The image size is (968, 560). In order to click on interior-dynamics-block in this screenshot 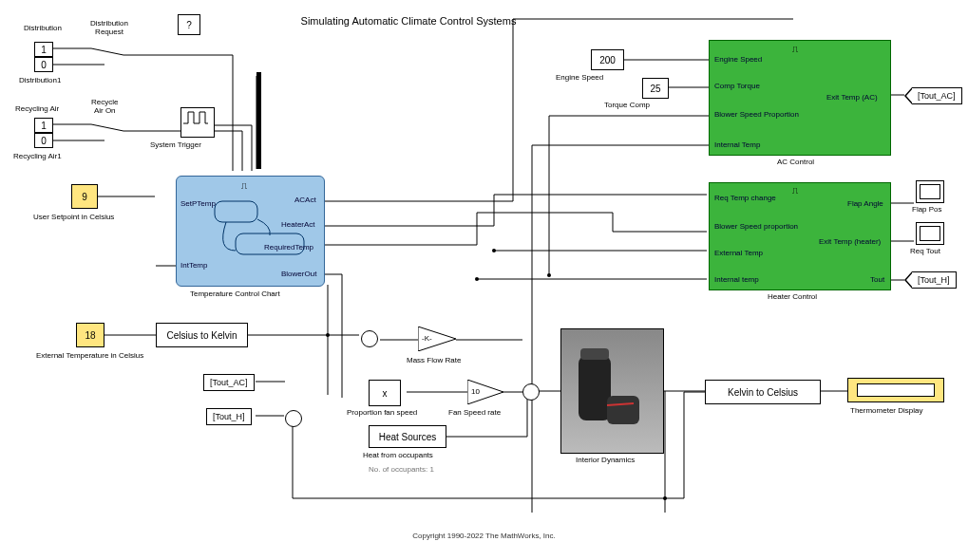, I will do `click(612, 391)`.